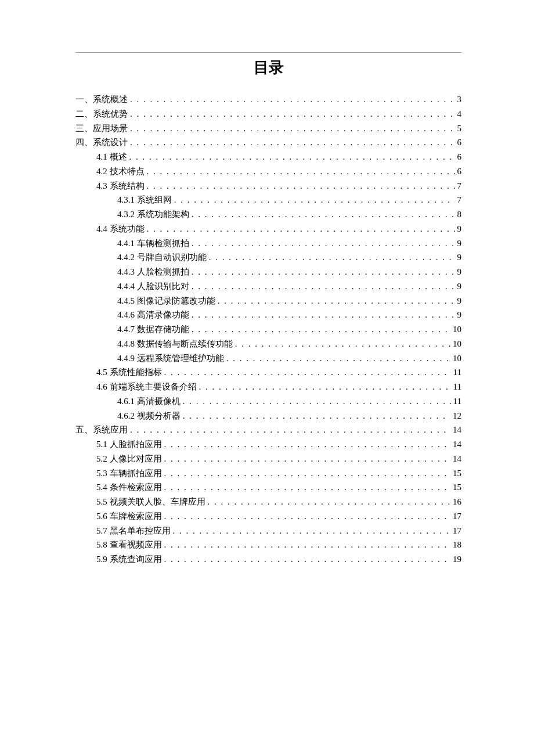 The height and width of the screenshot is (756, 534). I want to click on toc-entry-label: 5.8 查看视频应用, so click(129, 545).